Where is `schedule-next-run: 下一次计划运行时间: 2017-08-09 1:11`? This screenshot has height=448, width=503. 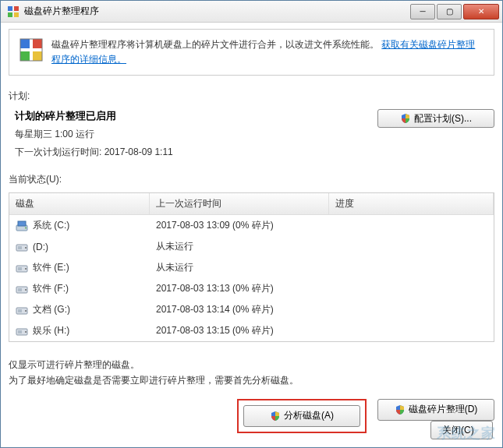 schedule-next-run: 下一次计划运行时间: 2017-08-09 1:11 is located at coordinates (94, 153).